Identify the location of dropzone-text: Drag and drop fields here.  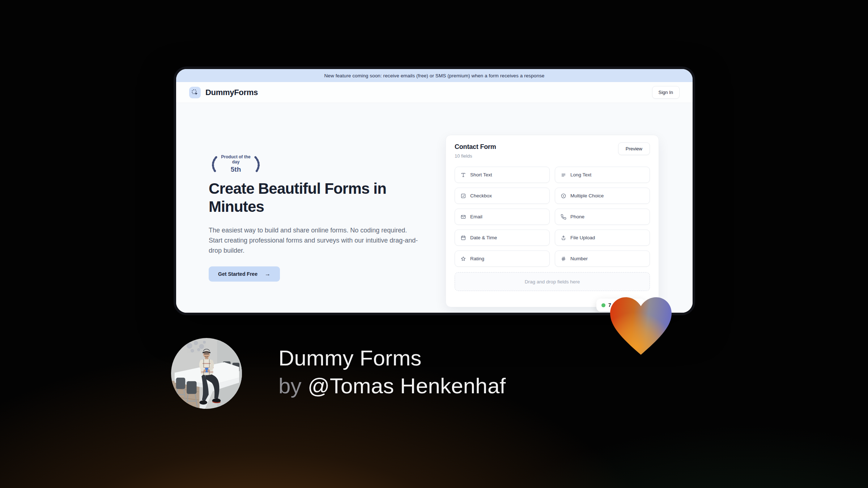
(552, 282).